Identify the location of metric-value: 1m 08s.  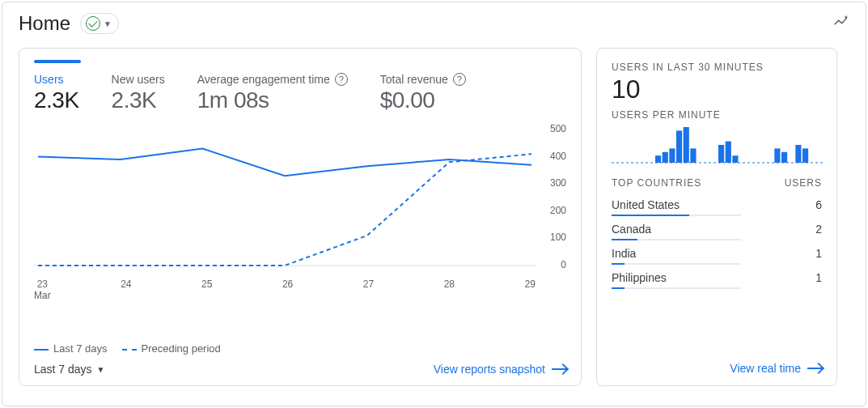
(273, 100).